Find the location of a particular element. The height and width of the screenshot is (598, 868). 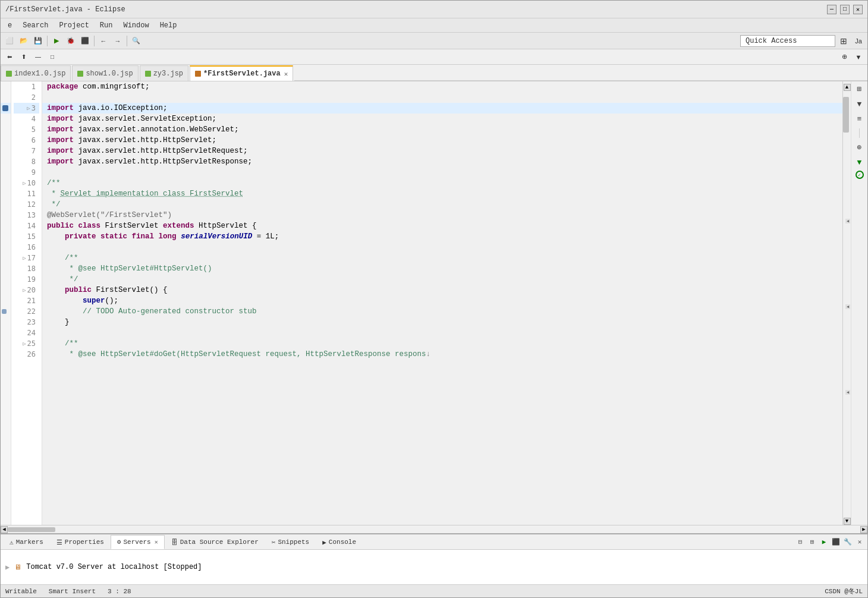

menu-run: Run is located at coordinates (106, 26).